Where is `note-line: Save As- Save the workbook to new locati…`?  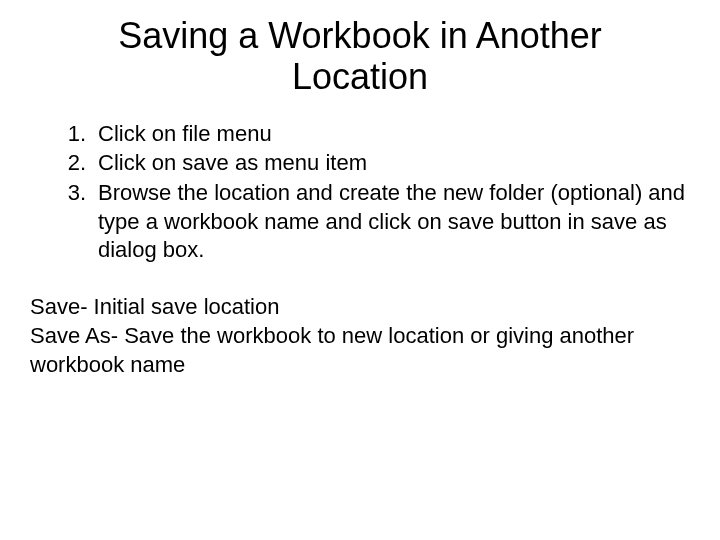 note-line: Save As- Save the workbook to new locati… is located at coordinates (360, 350).